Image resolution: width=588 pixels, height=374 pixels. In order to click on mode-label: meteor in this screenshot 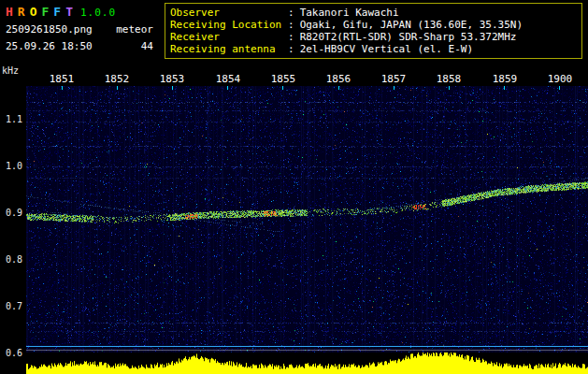, I will do `click(135, 30)`.